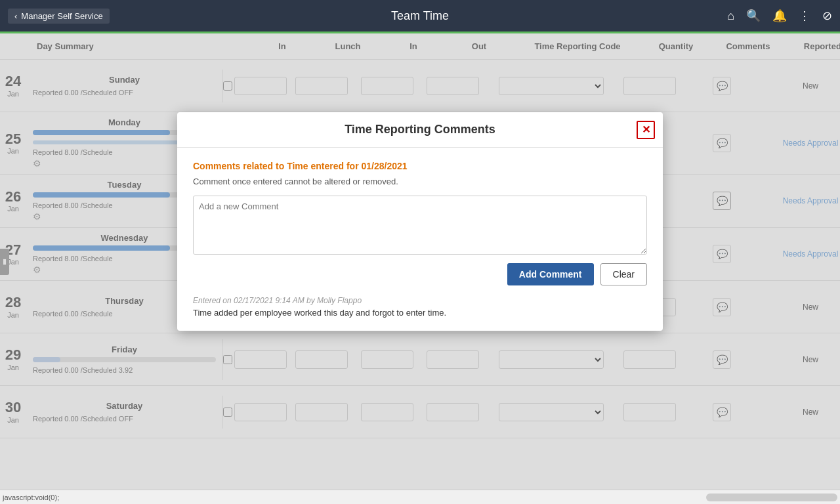 Image resolution: width=840 pixels, height=504 pixels. Describe the element at coordinates (551, 274) in the screenshot. I see `add-comment-button: Add Comment` at that location.